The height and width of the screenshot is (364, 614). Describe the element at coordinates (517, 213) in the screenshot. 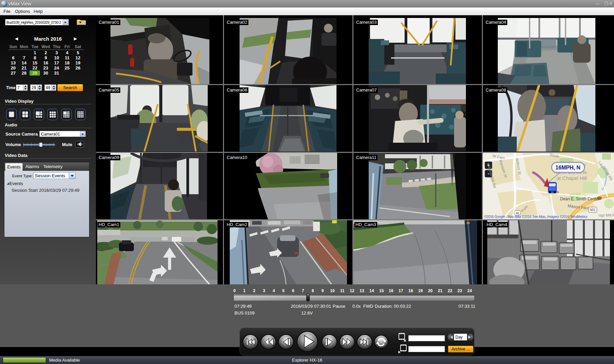

I see `svg-text: 86` at that location.